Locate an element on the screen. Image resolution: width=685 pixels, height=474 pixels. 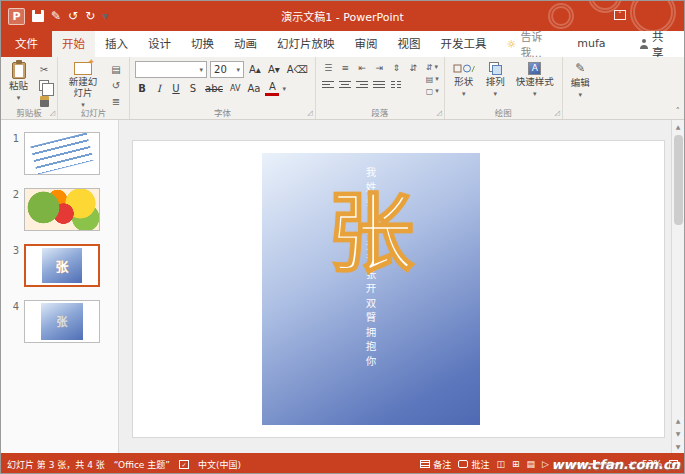
convert-smartart-button: ▢▾ is located at coordinates (432, 91).